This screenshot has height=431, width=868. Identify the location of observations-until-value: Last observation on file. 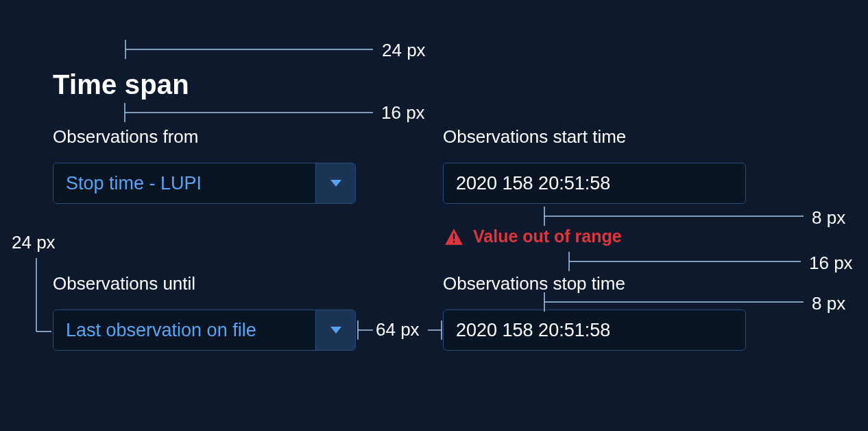
(184, 330).